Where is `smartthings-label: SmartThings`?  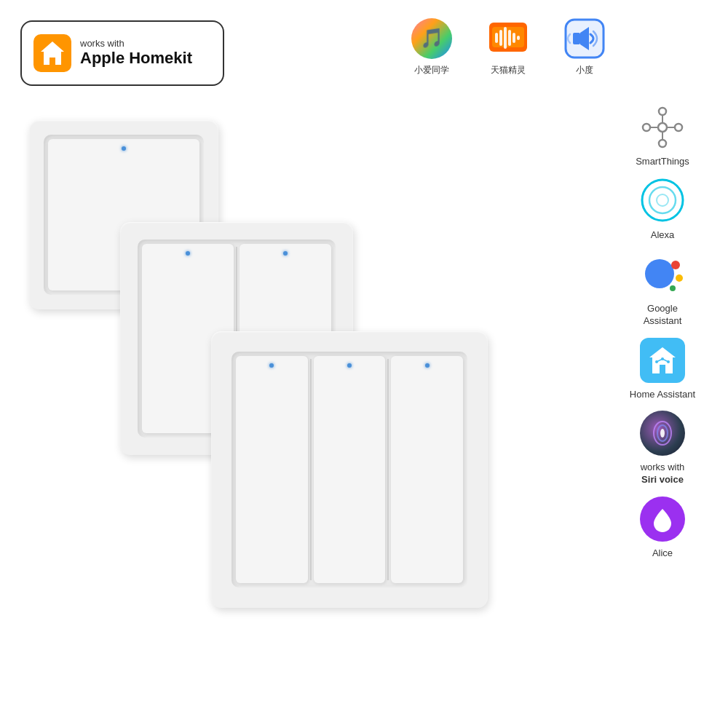
smartthings-label: SmartThings is located at coordinates (662, 162).